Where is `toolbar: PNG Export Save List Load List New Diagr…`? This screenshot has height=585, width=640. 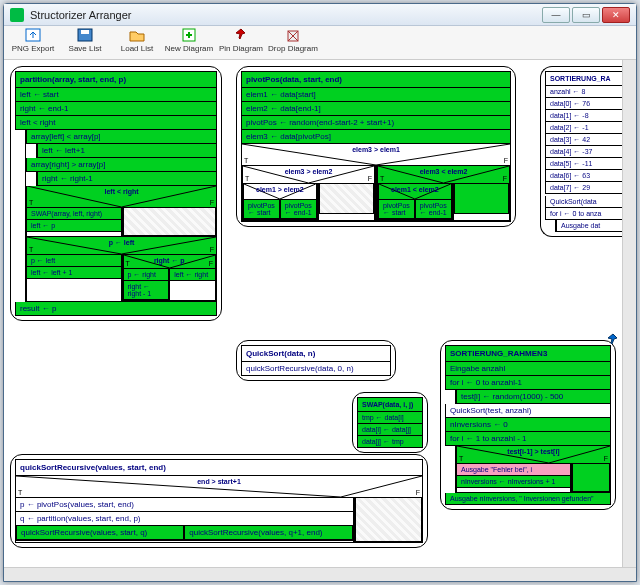 toolbar: PNG Export Save List Load List New Diagr… is located at coordinates (320, 43).